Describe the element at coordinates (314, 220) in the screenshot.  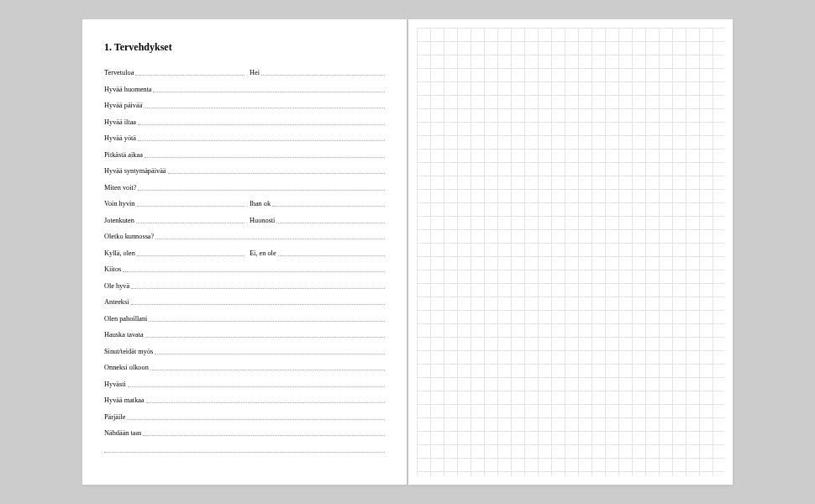
I see `pair-right: Huonosti` at that location.